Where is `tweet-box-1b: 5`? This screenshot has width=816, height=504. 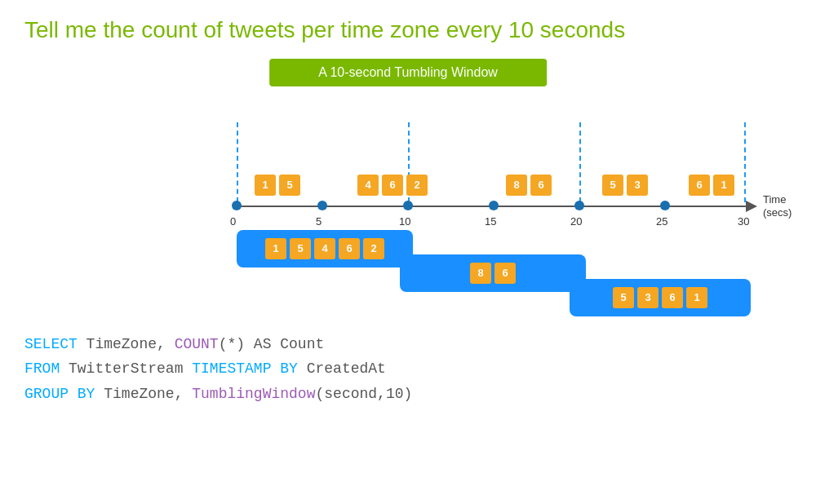 tweet-box-1b: 5 is located at coordinates (290, 185).